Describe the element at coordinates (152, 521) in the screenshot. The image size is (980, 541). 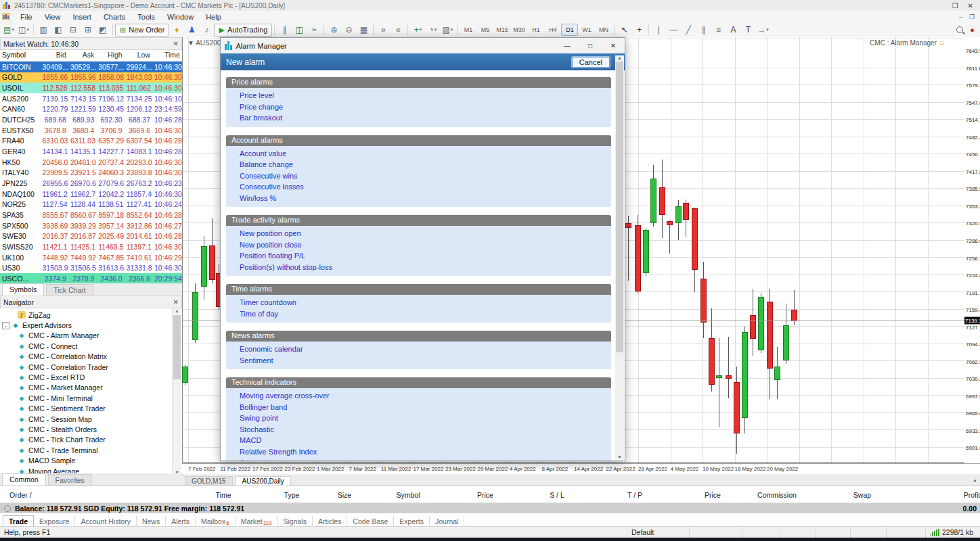
I see `terminal-tab-news: News` at that location.